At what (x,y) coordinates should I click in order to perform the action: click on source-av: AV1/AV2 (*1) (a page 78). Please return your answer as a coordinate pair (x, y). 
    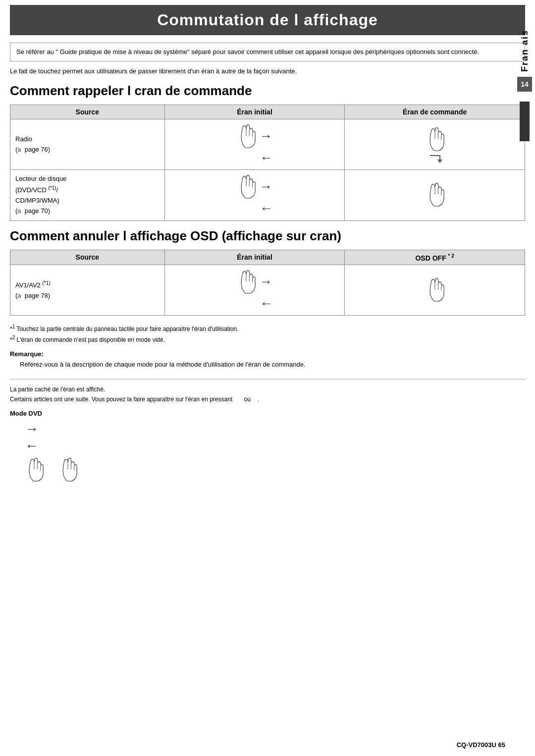
    Looking at the image, I should click on (88, 290).